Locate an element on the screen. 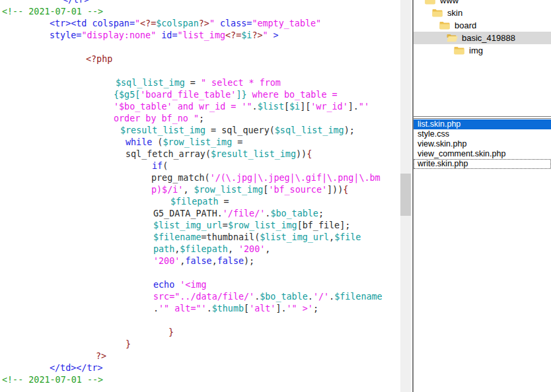  file-item-label: view_comment.skin.php is located at coordinates (461, 154).